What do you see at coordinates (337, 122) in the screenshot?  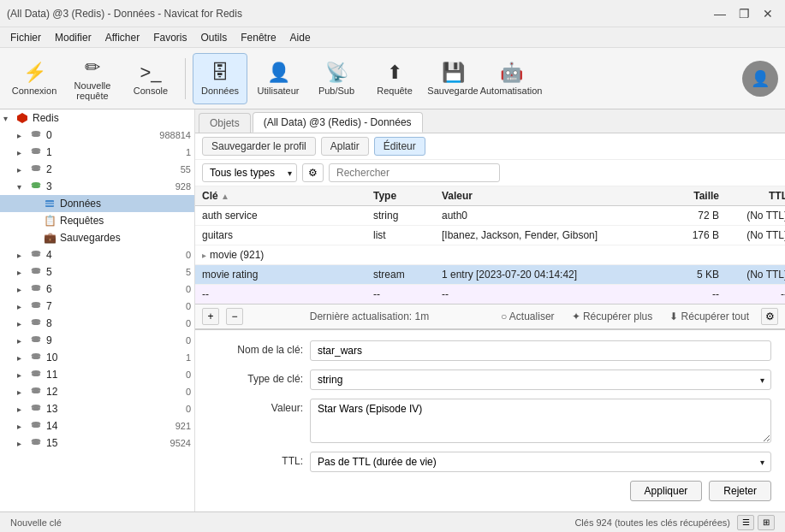 I see `tab-data: (All Data) @3 (Redis) - Données` at bounding box center [337, 122].